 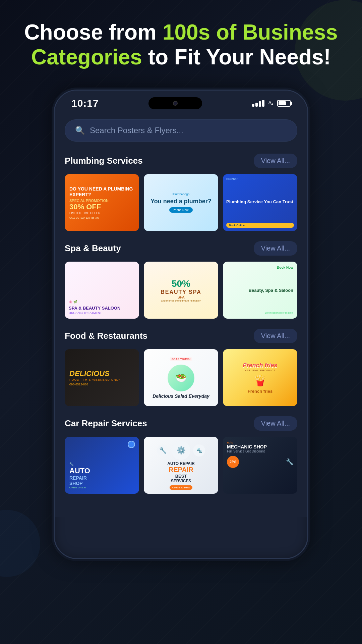 What do you see at coordinates (260, 380) in the screenshot?
I see `food-c3-icon: 🍟` at bounding box center [260, 380].